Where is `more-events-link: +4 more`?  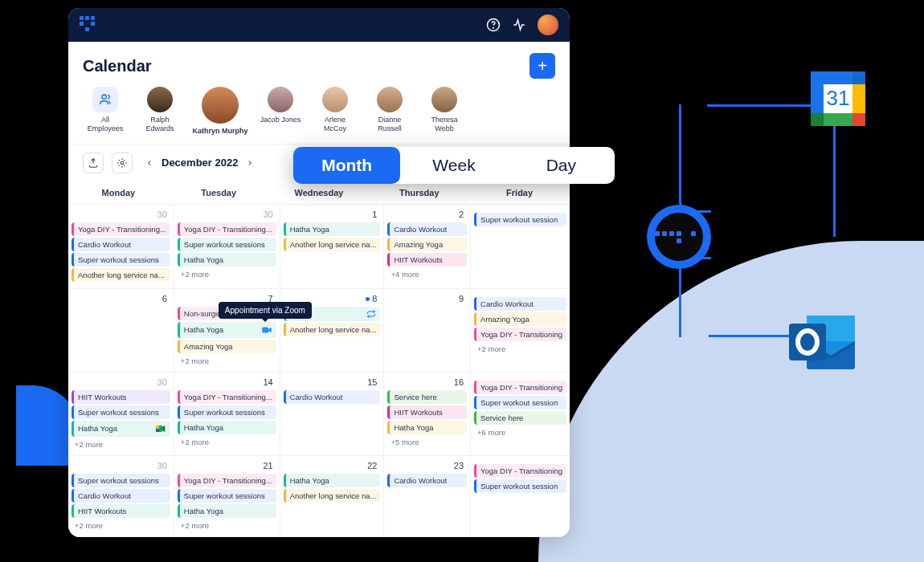
more-events-link: +4 more is located at coordinates (427, 275).